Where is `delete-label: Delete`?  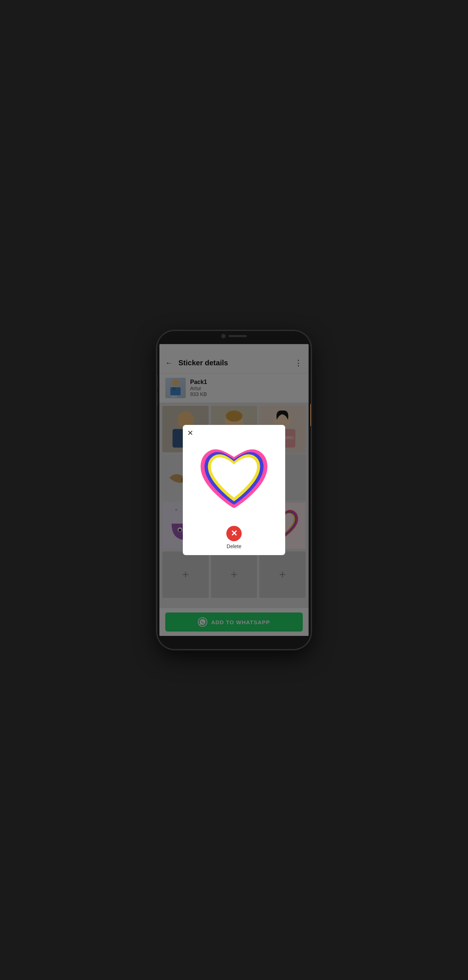 delete-label: Delete is located at coordinates (234, 546).